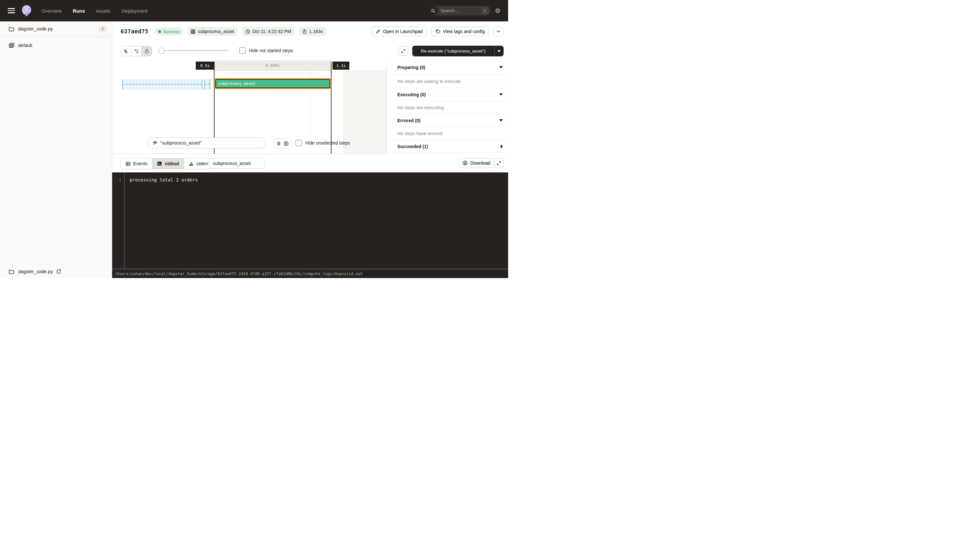 The width and height of the screenshot is (980, 536). I want to click on panel-section-succeeded: Succeeded (1), so click(447, 146).